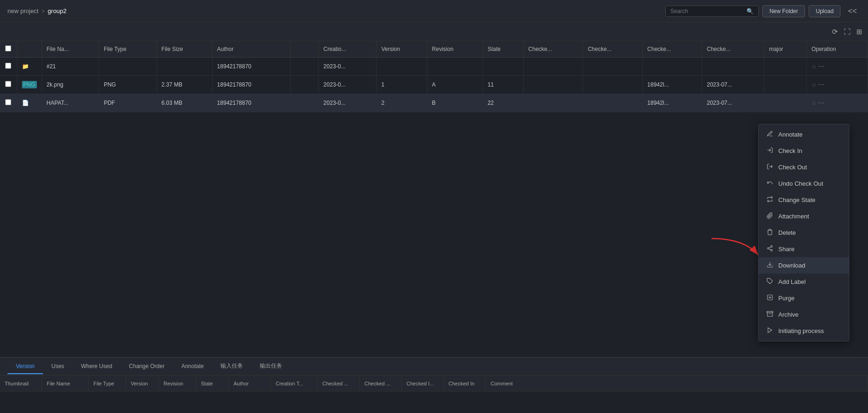 The image size is (868, 413). Describe the element at coordinates (792, 266) in the screenshot. I see `menu-label-download: Download` at that location.